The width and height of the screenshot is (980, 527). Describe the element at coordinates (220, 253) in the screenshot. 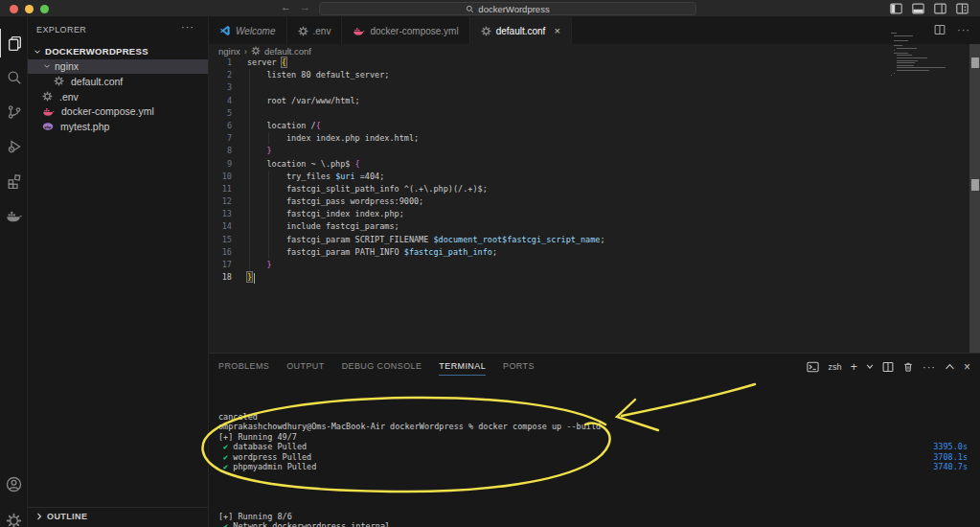

I see `line-number: 16` at that location.